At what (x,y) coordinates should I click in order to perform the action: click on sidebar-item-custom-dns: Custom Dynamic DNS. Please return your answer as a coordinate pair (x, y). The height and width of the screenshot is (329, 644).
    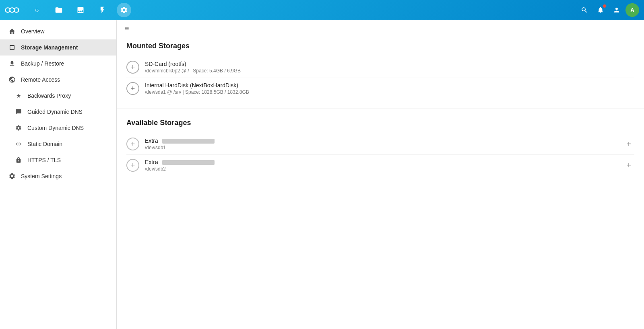
    Looking at the image, I should click on (58, 128).